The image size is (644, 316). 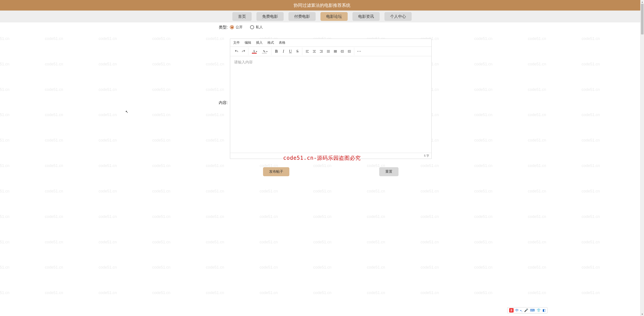 What do you see at coordinates (248, 43) in the screenshot?
I see `editor-menu-1: 编辑` at bounding box center [248, 43].